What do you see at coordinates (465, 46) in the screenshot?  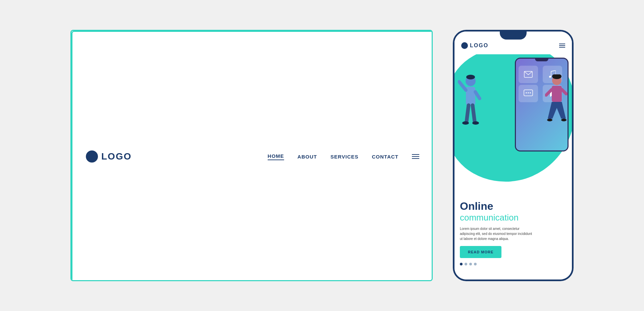 I see `mobile-logo-dot-icon` at bounding box center [465, 46].